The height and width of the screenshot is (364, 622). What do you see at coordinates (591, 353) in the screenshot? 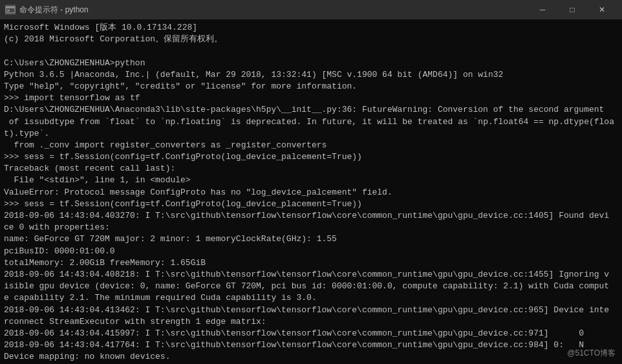
I see `watermark: @51CTO博客` at bounding box center [591, 353].